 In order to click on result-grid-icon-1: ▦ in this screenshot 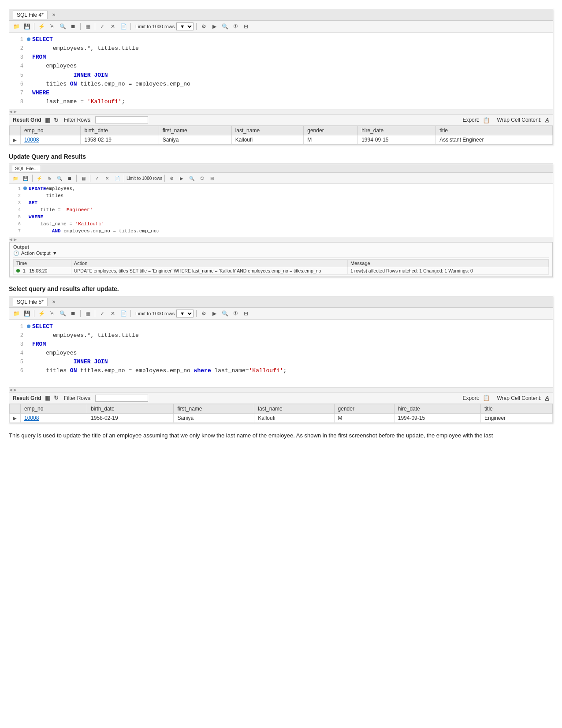, I will do `click(48, 120)`.